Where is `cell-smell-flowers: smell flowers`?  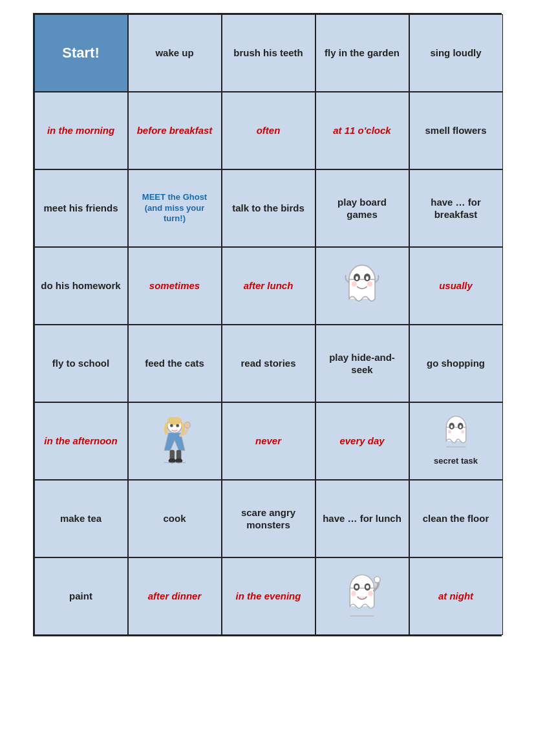
cell-smell-flowers: smell flowers is located at coordinates (456, 131).